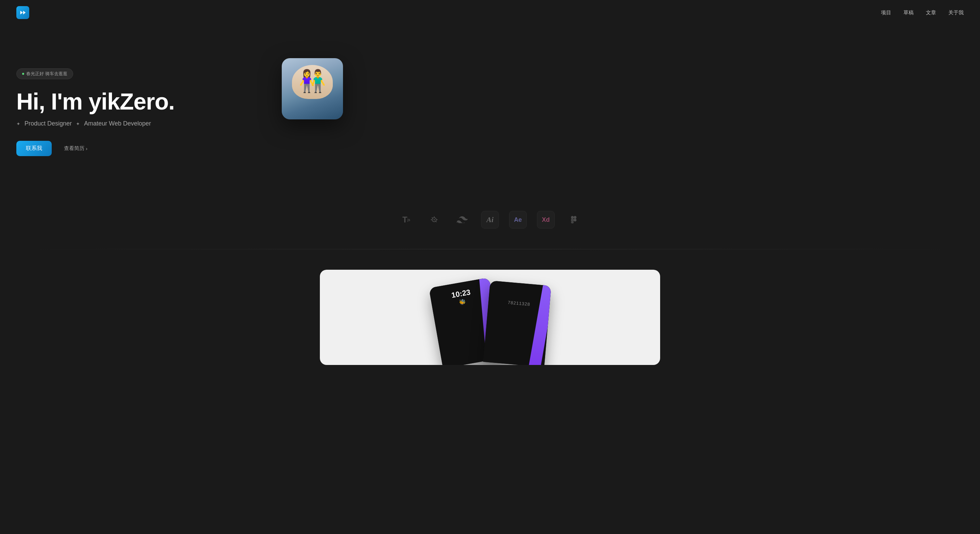 This screenshot has height=534, width=980. Describe the element at coordinates (518, 220) in the screenshot. I see `ae-icon: Ae` at that location.